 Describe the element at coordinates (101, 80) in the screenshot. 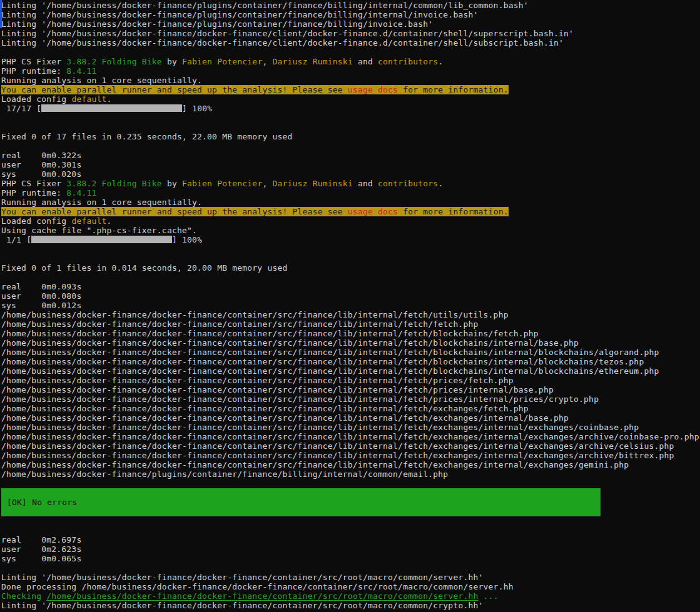

I see `terminal-text-segment: Running analysis on 1 core sequentially.` at that location.